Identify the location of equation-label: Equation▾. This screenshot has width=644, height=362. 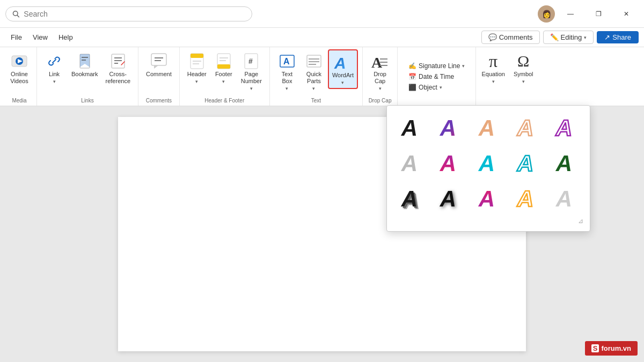
(493, 78).